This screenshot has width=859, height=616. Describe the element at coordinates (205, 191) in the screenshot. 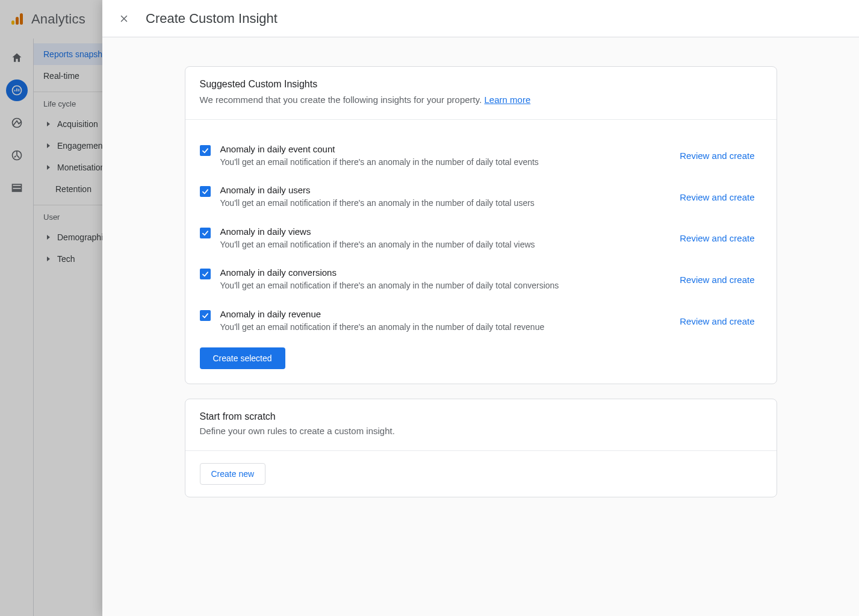

I see `checkbox-users` at that location.